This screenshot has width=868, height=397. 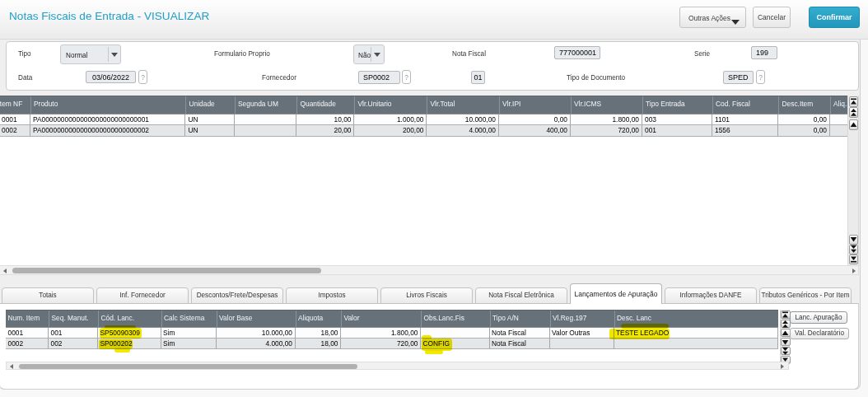 I want to click on tab-lan-amentos-de-apura-o: Lançamentos de Apuração, so click(x=616, y=293).